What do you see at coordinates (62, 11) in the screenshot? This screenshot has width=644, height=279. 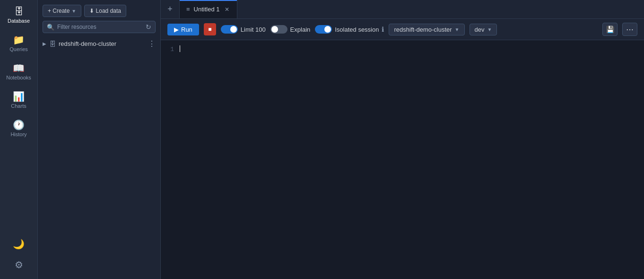 I see `create-button: + Create ▼` at bounding box center [62, 11].